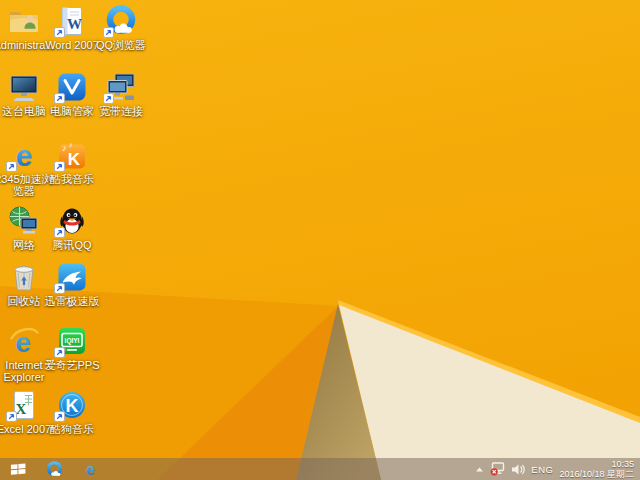 Image resolution: width=640 pixels, height=480 pixels. Describe the element at coordinates (72, 155) in the screenshot. I see `kuwo-music-icon: K♪♪` at that location.